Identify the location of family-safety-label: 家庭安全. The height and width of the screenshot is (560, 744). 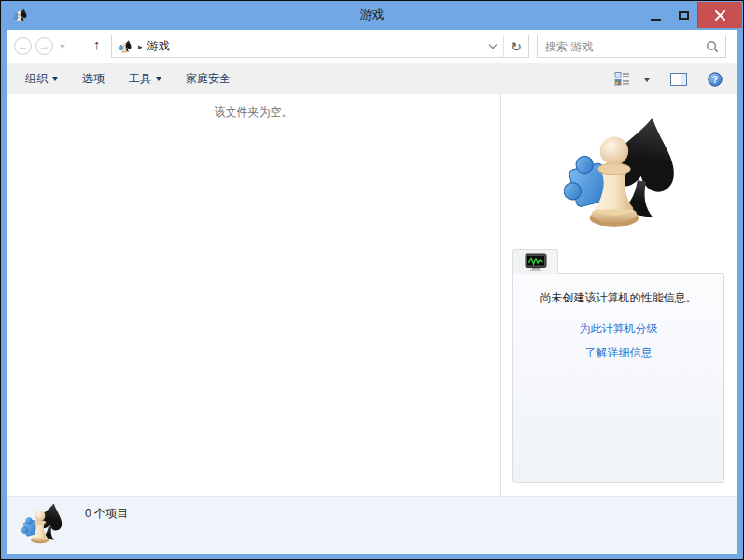
(208, 78).